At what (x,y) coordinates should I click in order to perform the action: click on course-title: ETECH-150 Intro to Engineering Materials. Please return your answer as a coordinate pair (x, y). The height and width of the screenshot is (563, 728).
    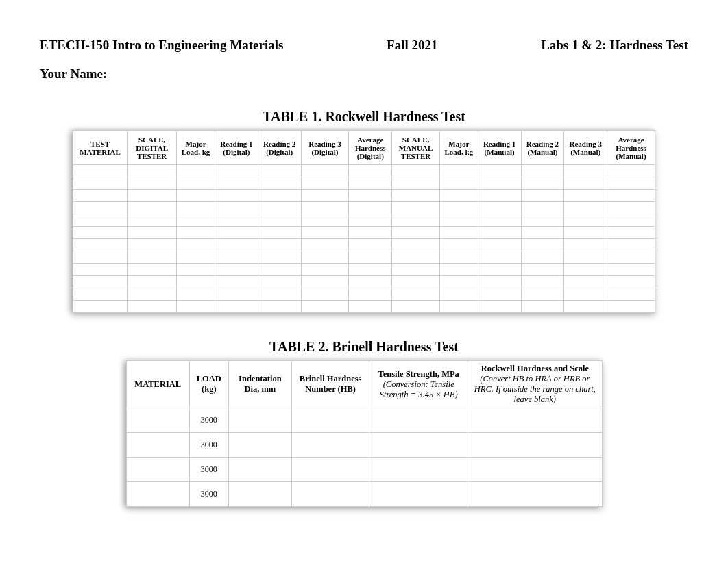
    Looking at the image, I should click on (162, 45).